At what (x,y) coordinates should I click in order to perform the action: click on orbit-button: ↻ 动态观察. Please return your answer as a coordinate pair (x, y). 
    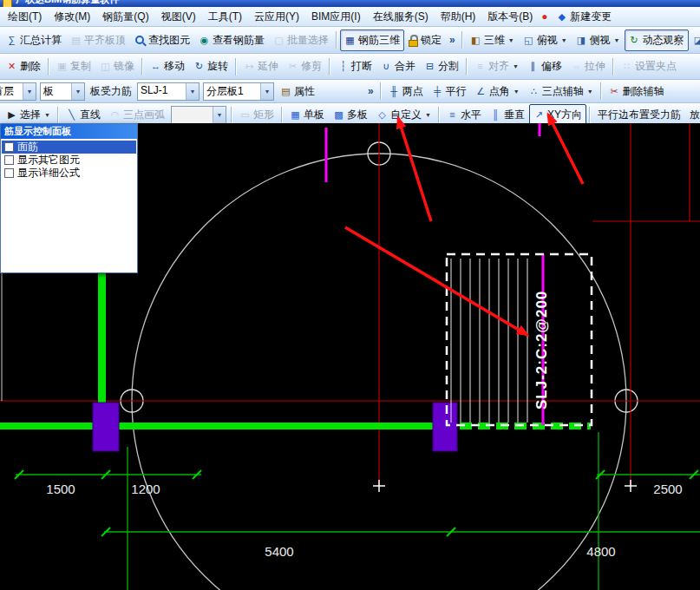
    Looking at the image, I should click on (657, 40).